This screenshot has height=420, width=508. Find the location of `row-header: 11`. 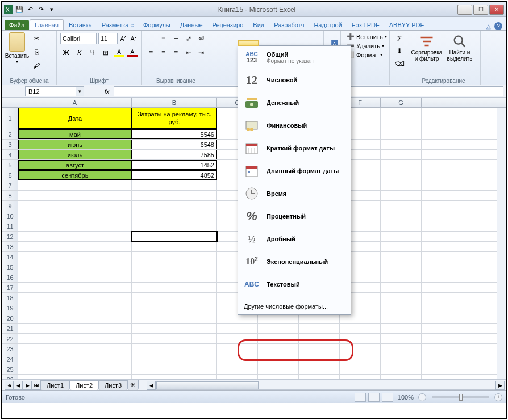

row-header: 11 is located at coordinates (10, 226).